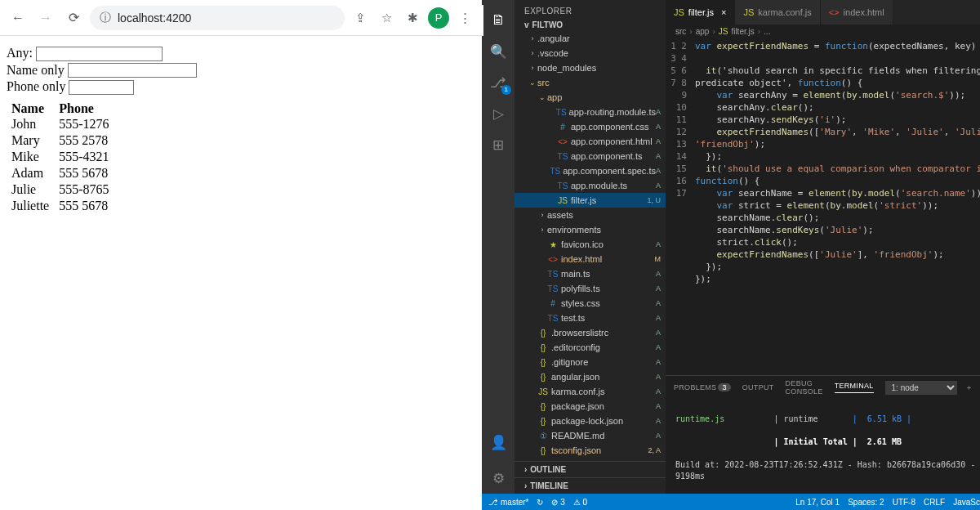 The height and width of the screenshot is (510, 980). Describe the element at coordinates (590, 246) in the screenshot. I see `file-tree: ›.angular›.vscode›node_modules⌄src⌄appTS…` at that location.